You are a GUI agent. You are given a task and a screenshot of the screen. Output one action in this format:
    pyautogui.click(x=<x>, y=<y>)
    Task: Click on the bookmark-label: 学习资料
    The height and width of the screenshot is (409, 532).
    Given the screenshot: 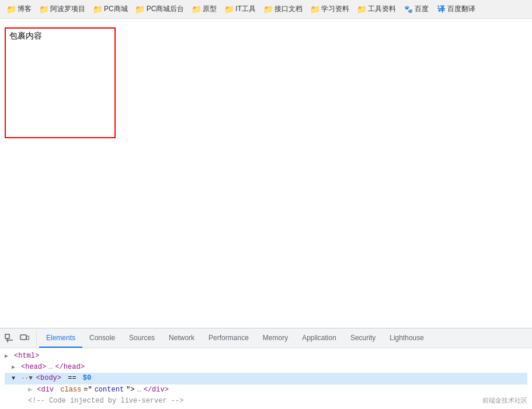 What is the action you would take?
    pyautogui.click(x=335, y=9)
    